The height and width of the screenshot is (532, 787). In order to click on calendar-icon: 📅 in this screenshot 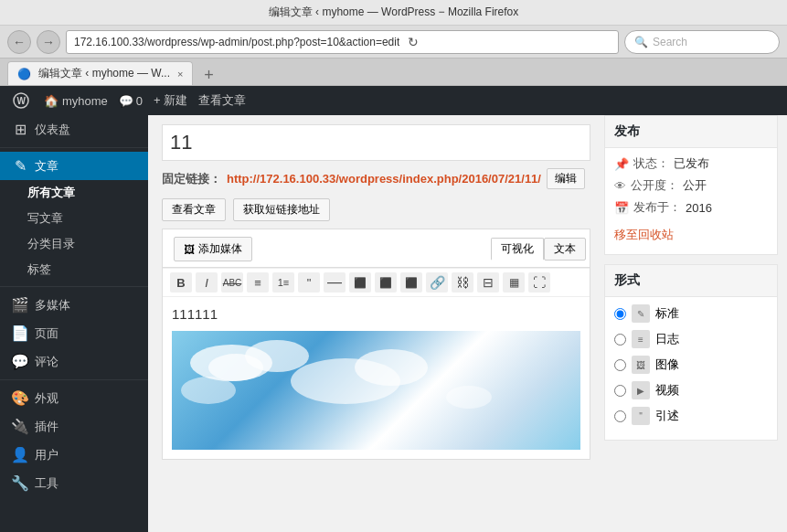, I will do `click(622, 208)`.